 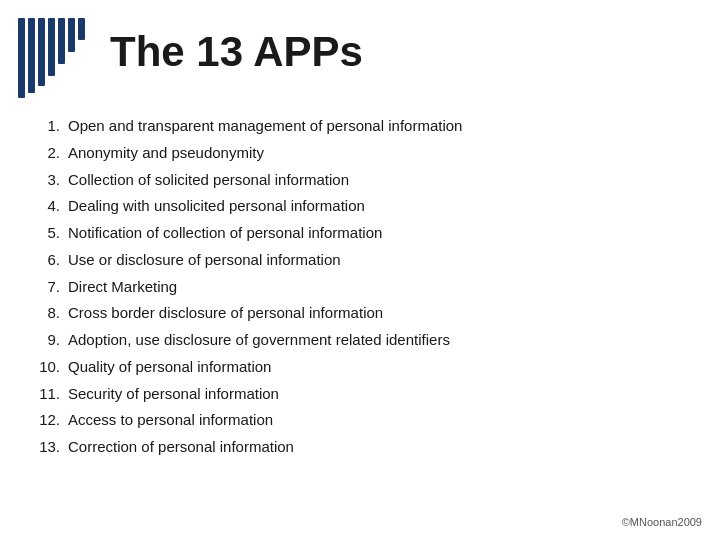 What do you see at coordinates (49, 394) in the screenshot?
I see `item-number: 11.` at bounding box center [49, 394].